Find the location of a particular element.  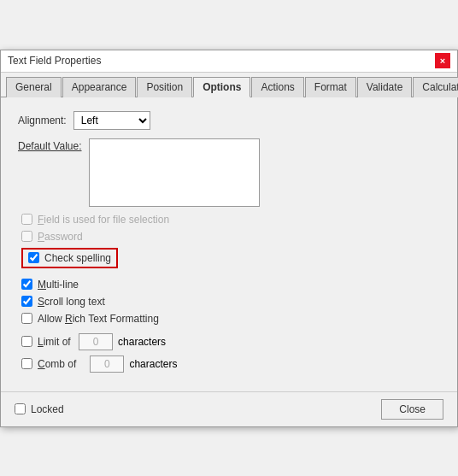

multi-line-label: Multi-line is located at coordinates (58, 285).